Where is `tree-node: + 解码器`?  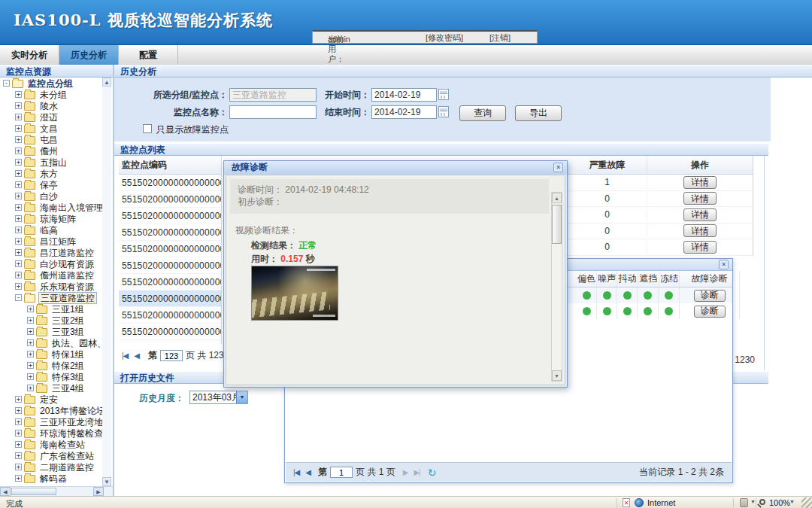
tree-node: + 解码器 is located at coordinates (52, 479).